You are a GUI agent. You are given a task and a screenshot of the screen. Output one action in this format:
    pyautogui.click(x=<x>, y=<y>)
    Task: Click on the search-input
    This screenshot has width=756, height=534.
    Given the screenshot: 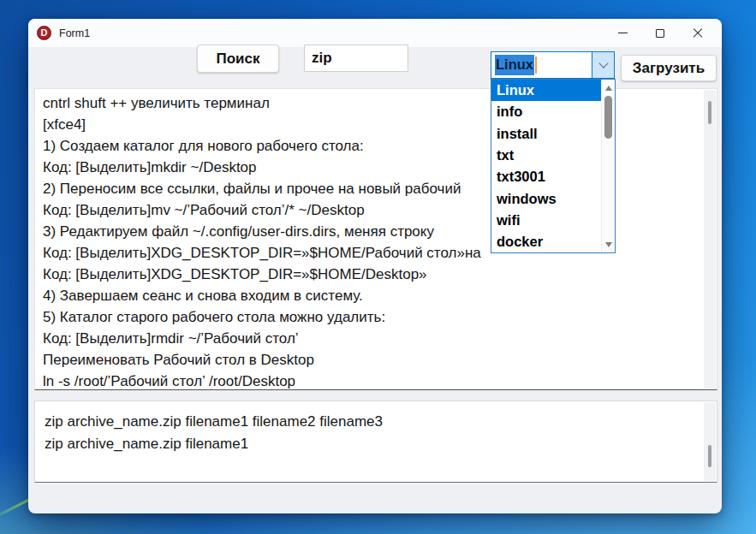 What is the action you would take?
    pyautogui.click(x=356, y=58)
    